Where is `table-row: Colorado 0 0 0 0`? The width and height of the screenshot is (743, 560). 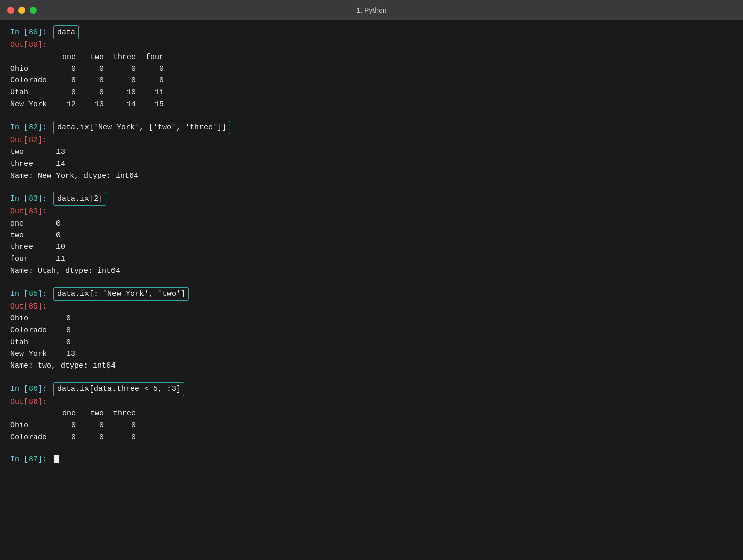 table-row: Colorado 0 0 0 0 is located at coordinates (92, 80).